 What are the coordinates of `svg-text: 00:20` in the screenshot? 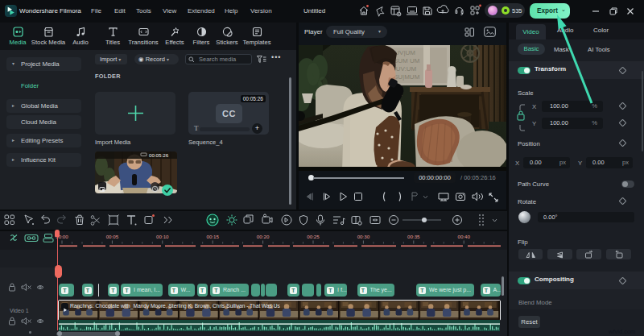 It's located at (263, 237).